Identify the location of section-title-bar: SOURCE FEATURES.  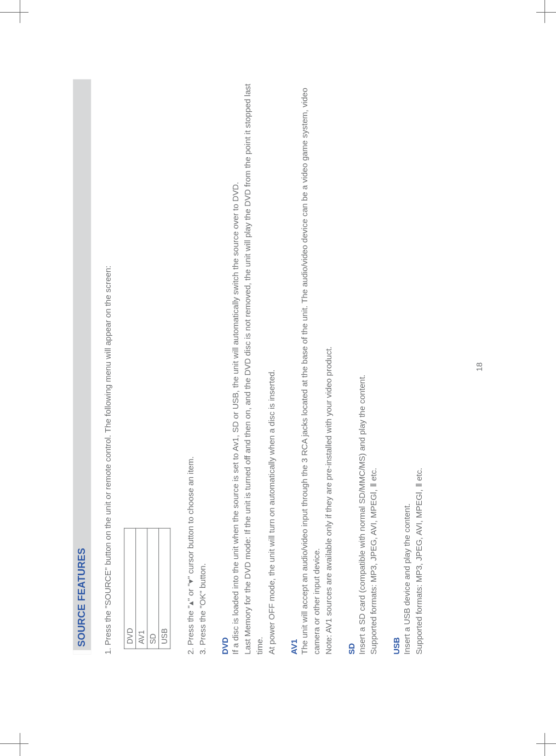
(82, 367).